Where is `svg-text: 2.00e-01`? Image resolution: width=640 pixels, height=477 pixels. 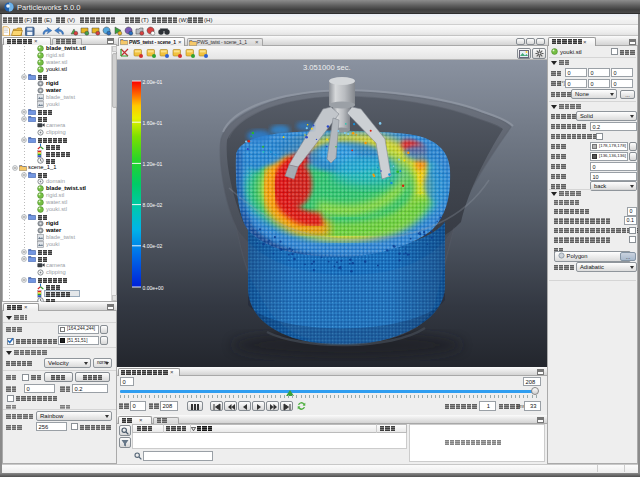
svg-text: 2.00e-01 is located at coordinates (153, 82).